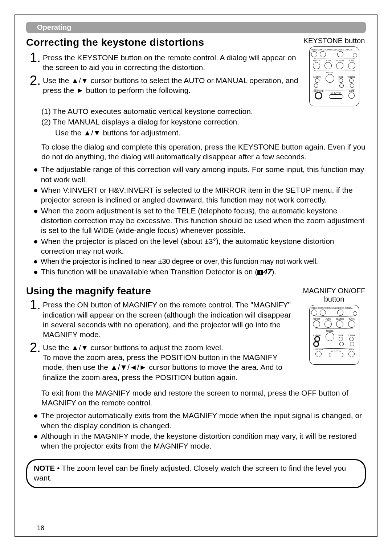 Image resolution: width=392 pixels, height=556 pixels. I want to click on book-icon, so click(260, 273).